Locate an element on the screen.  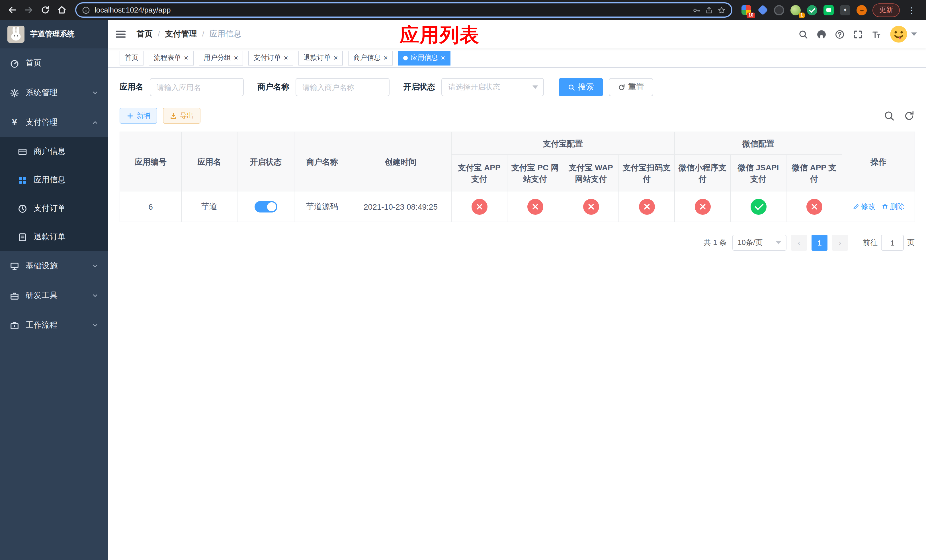
share-icon is located at coordinates (709, 10).